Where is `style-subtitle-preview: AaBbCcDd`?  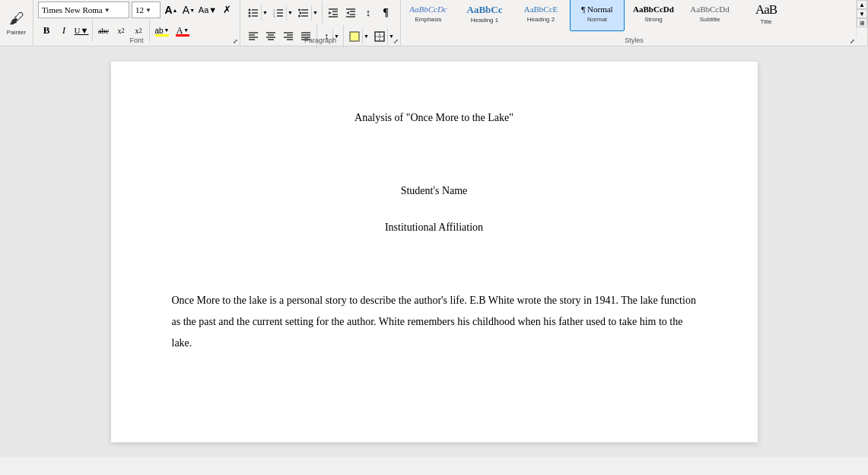
style-subtitle-preview: AaBbCcDd is located at coordinates (709, 9).